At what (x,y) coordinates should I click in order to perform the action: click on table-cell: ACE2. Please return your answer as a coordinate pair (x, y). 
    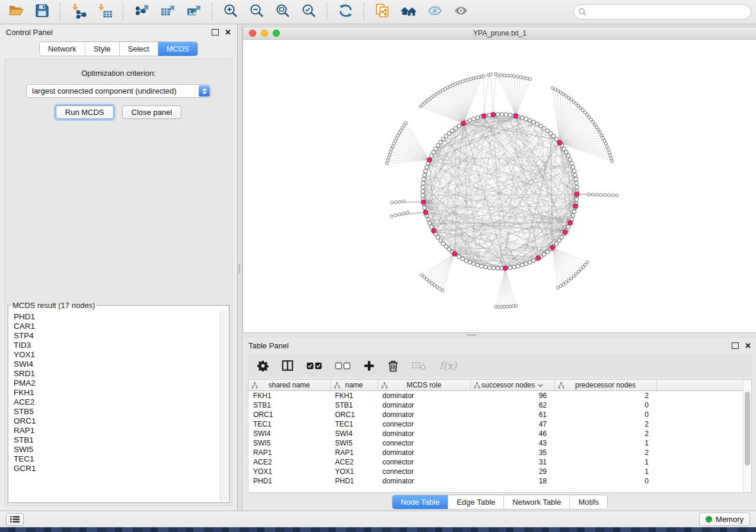
    Looking at the image, I should click on (289, 462).